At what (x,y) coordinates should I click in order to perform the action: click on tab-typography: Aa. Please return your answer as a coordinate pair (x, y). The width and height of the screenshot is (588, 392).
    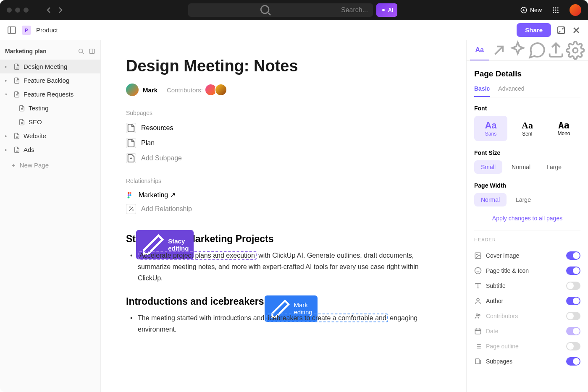
    Looking at the image, I should click on (480, 50).